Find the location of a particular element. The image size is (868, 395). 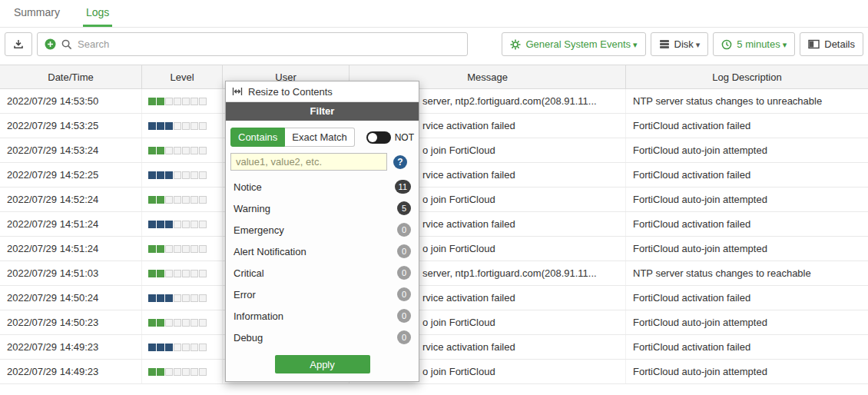

filter-option-label: Warning is located at coordinates (315, 209).